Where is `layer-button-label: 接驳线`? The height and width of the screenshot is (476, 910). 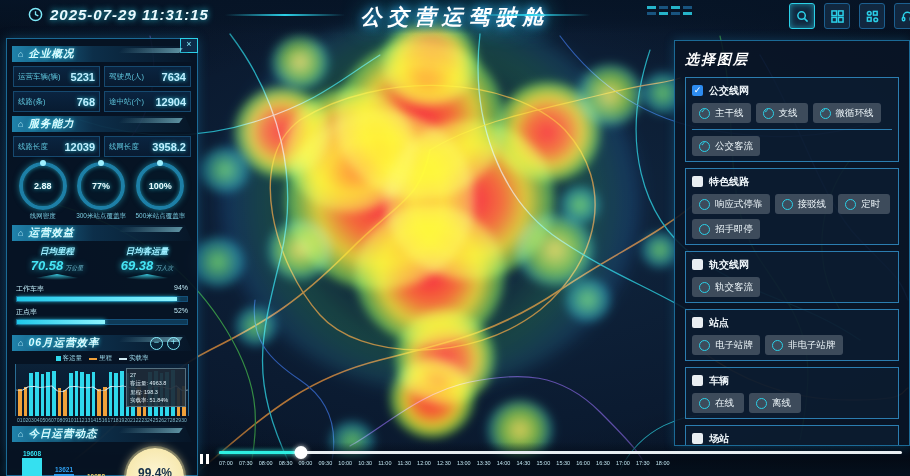
layer-button-label: 接驳线 is located at coordinates (812, 204).